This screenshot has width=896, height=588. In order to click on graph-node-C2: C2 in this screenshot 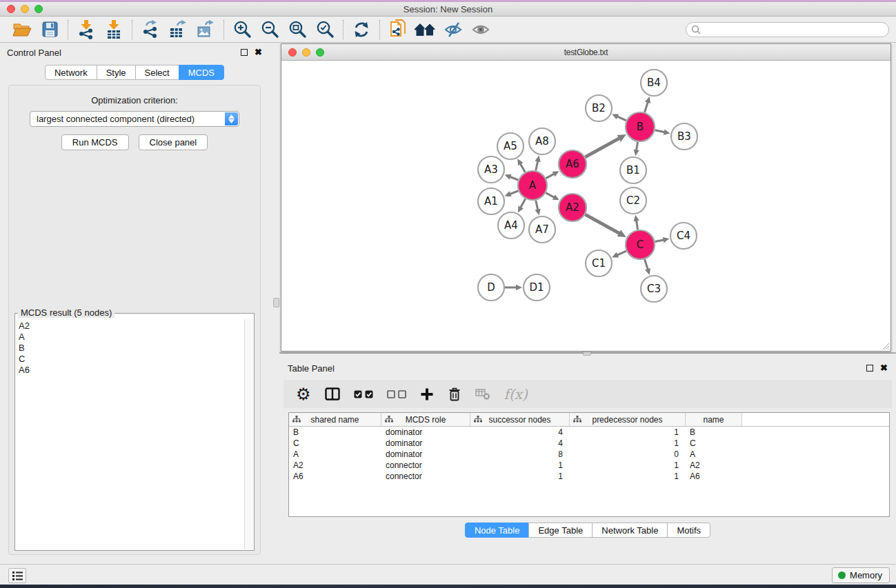, I will do `click(633, 201)`.